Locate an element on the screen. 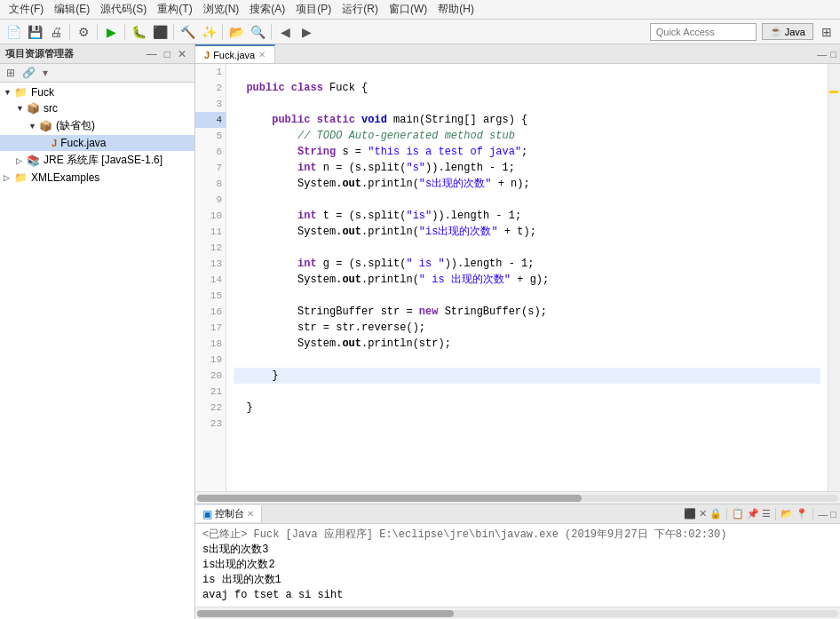  console-stop-btn: ⬛ is located at coordinates (690, 513).